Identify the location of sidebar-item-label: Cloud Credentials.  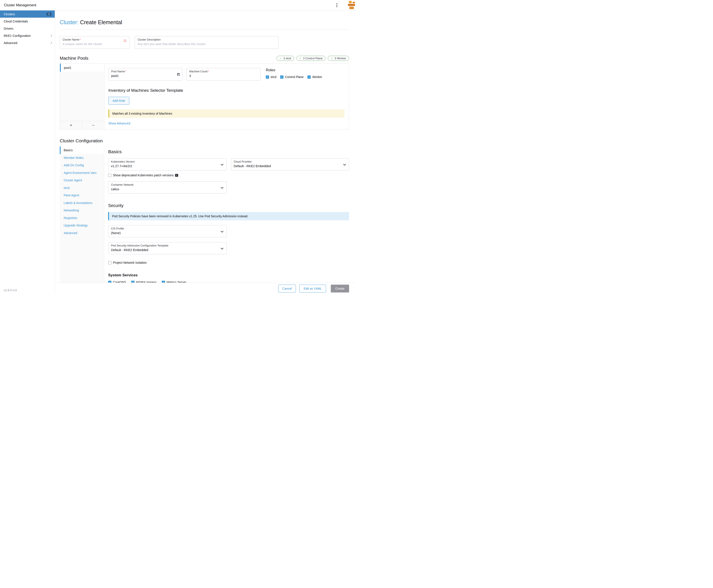
(16, 21).